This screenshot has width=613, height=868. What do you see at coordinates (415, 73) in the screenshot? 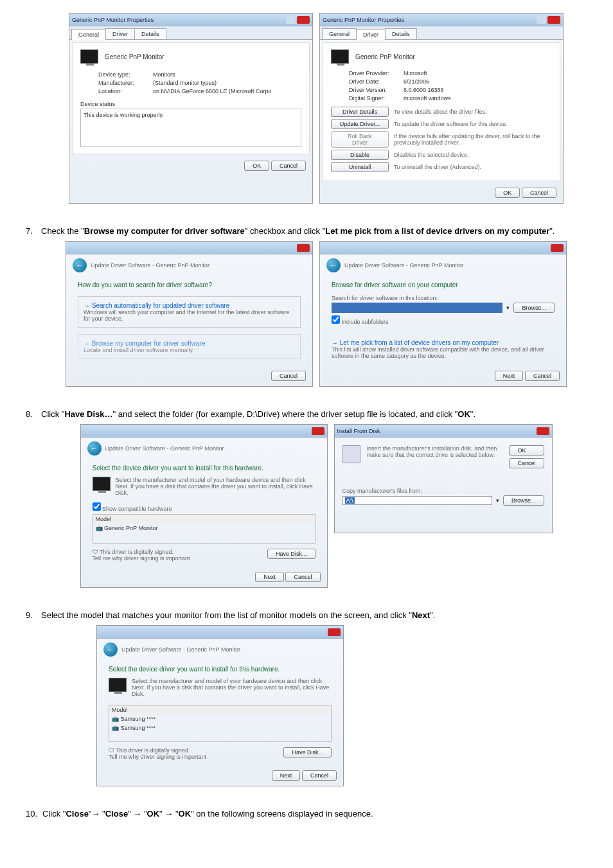
I see `provider: Microsoft` at bounding box center [415, 73].